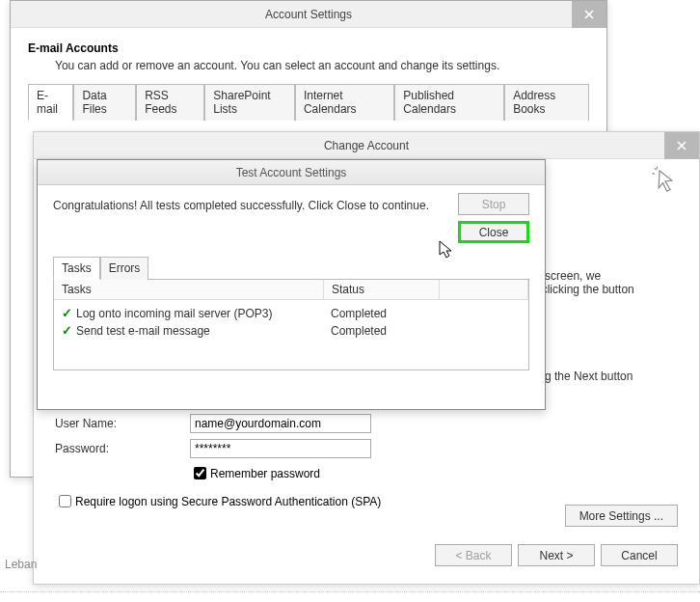  I want to click on remember-password-label: Remember password, so click(265, 474).